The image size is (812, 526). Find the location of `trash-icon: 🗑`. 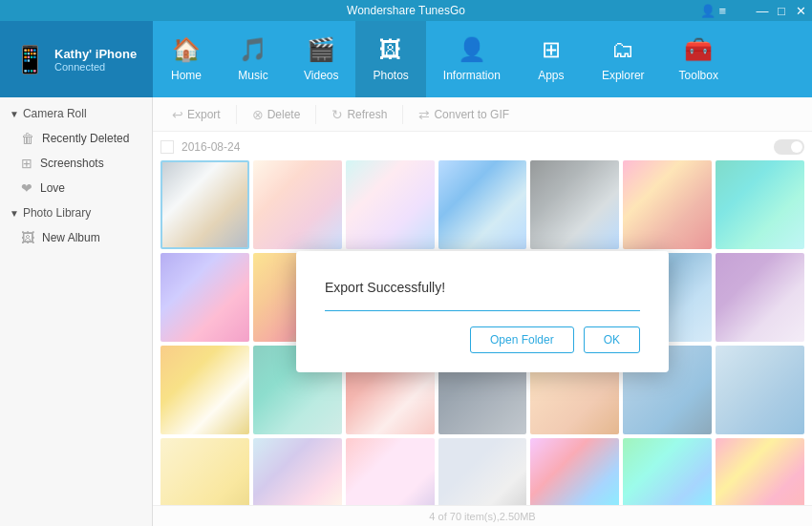

trash-icon: 🗑 is located at coordinates (28, 138).